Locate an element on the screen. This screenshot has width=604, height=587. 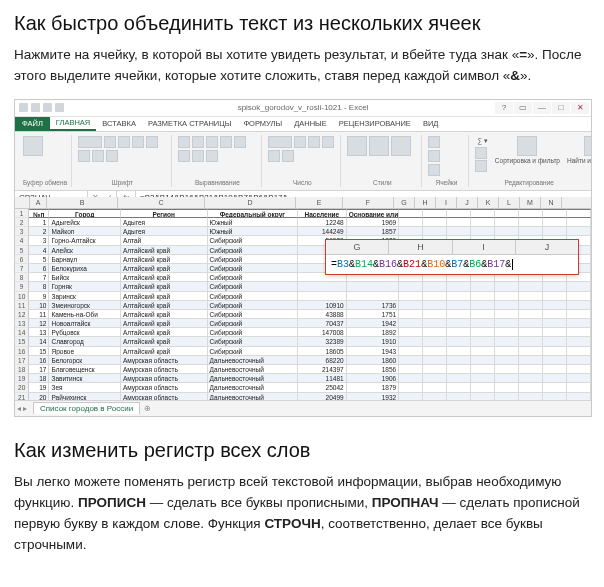
align-middle-icon is located at coordinates (198, 142).